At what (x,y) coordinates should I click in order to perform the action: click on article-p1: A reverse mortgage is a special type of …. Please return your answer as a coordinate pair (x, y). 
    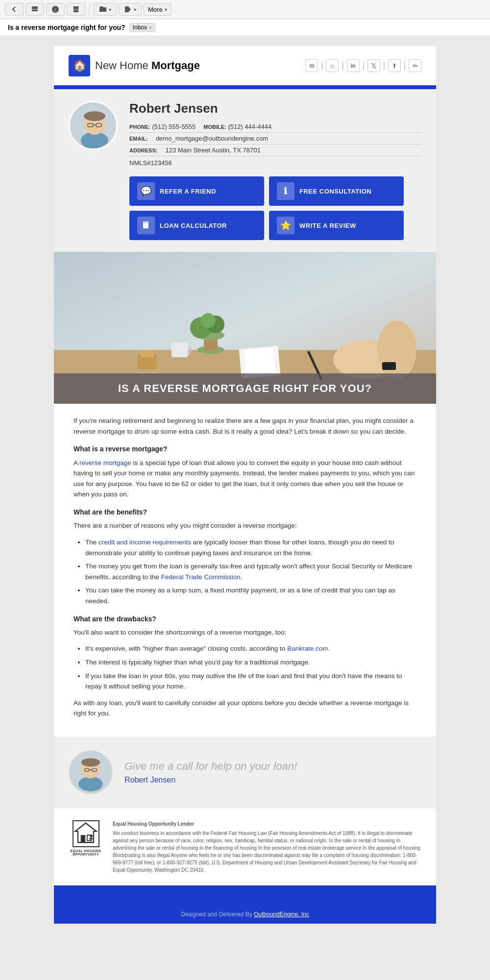
    Looking at the image, I should click on (245, 479).